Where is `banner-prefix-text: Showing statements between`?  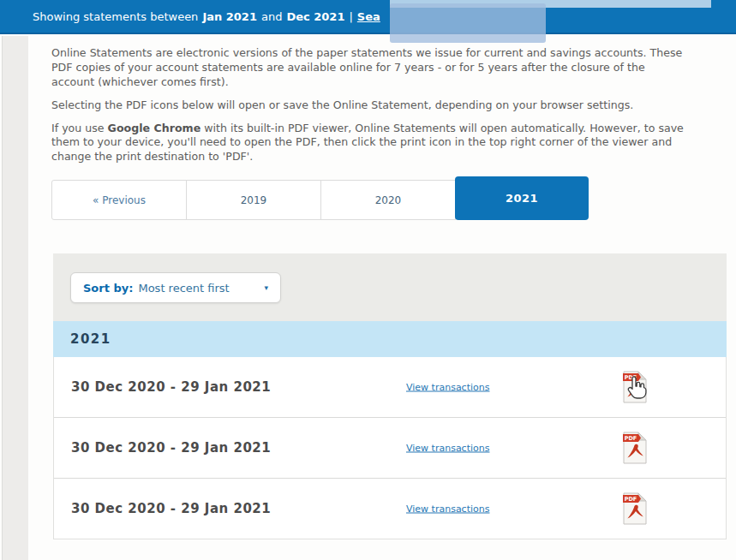
banner-prefix-text: Showing statements between is located at coordinates (115, 17).